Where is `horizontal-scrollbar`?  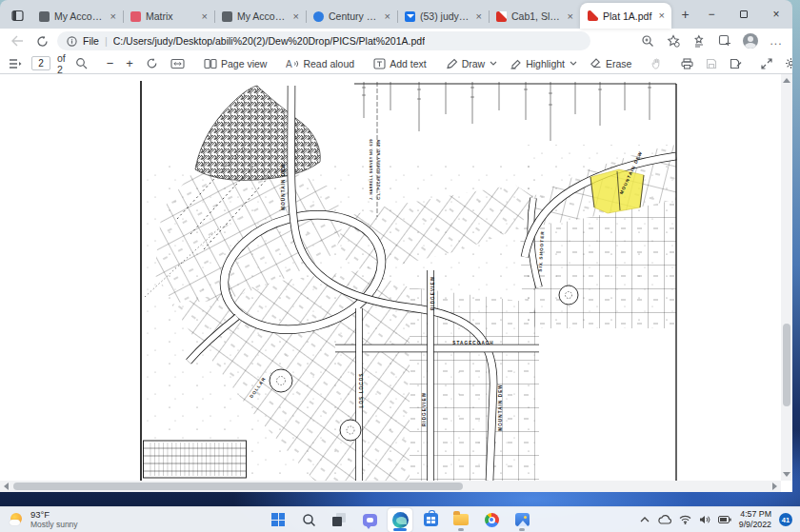 horizontal-scrollbar is located at coordinates (390, 486).